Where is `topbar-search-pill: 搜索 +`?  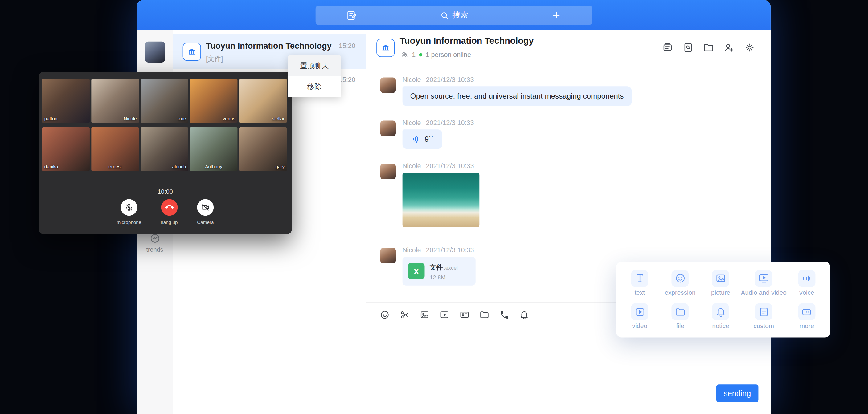 topbar-search-pill: 搜索 + is located at coordinates (454, 15).